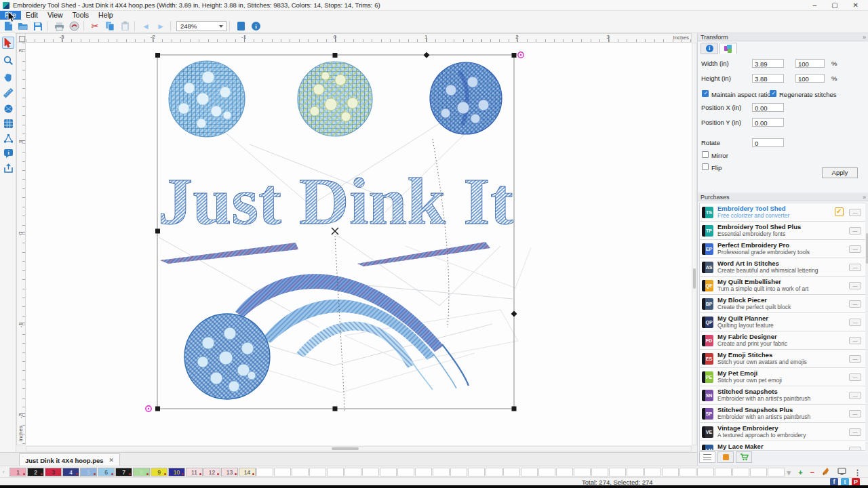 This screenshot has height=488, width=868. I want to click on window-control: –, so click(815, 5).